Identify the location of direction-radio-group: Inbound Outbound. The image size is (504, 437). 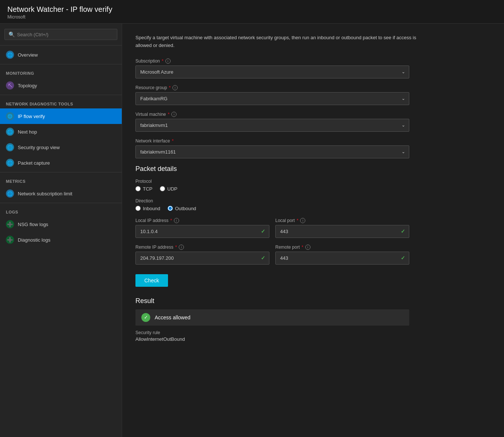
(272, 209).